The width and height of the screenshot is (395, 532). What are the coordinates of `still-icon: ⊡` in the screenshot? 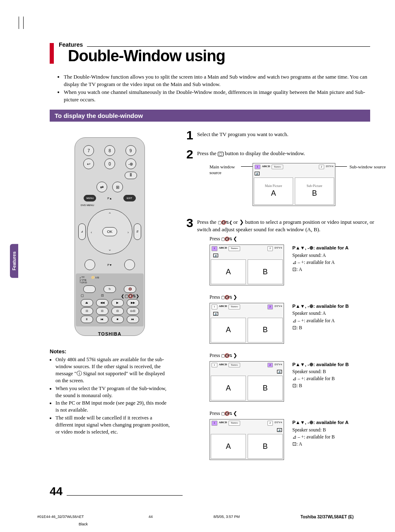 It's located at (103, 296).